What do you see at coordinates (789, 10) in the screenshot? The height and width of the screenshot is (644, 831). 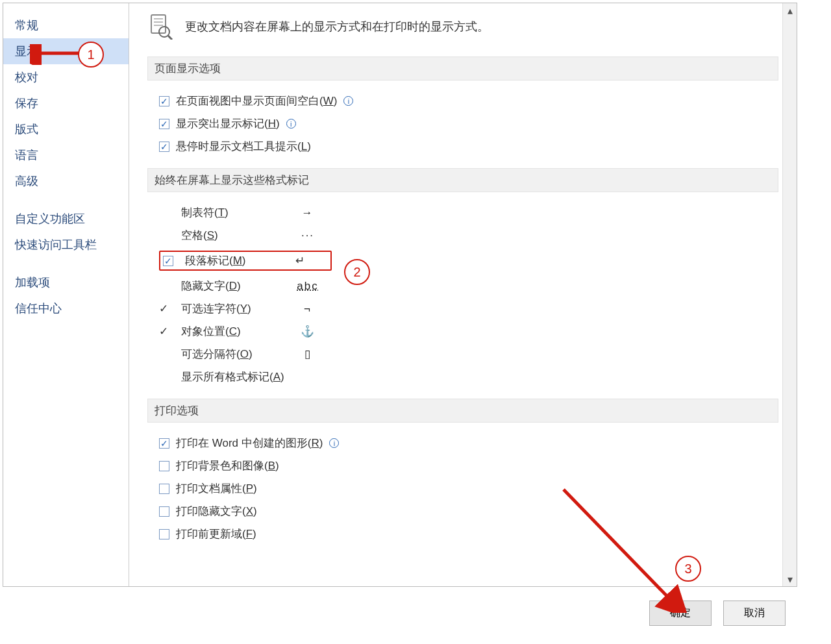 I see `scroll-up-icon: ▴` at bounding box center [789, 10].